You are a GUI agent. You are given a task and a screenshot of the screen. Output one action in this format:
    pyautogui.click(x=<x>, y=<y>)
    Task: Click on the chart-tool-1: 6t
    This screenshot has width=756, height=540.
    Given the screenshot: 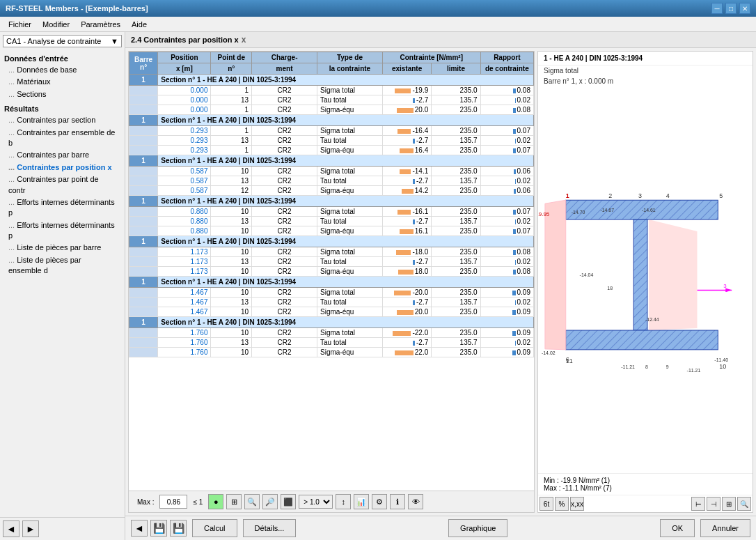 What is the action you would take?
    pyautogui.click(x=546, y=504)
    